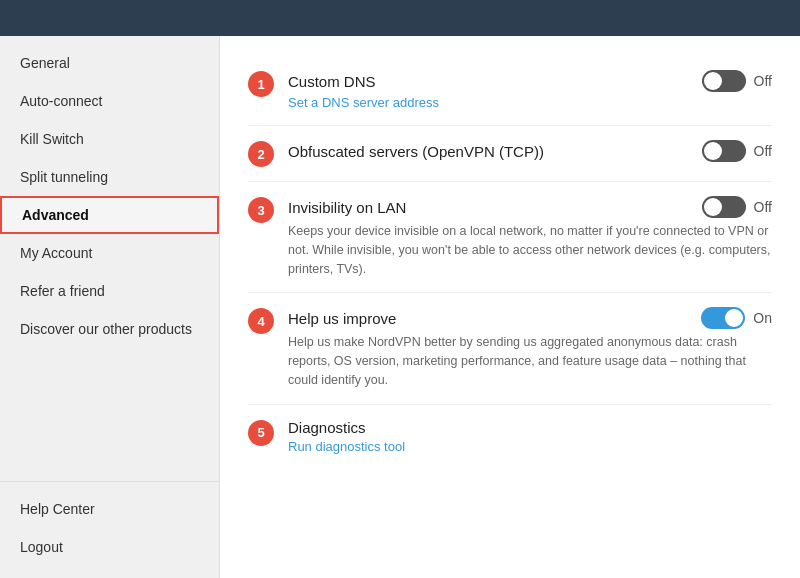 The height and width of the screenshot is (578, 800). I want to click on setting-body-2: Invisibility on LANOffKeeps your device …, so click(530, 237).